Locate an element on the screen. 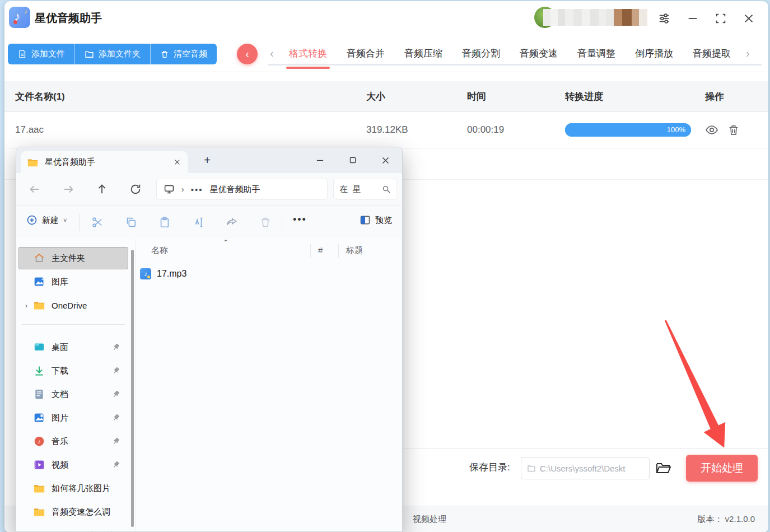 The image size is (770, 532). tab-format-convert: 格式转换 is located at coordinates (308, 54).